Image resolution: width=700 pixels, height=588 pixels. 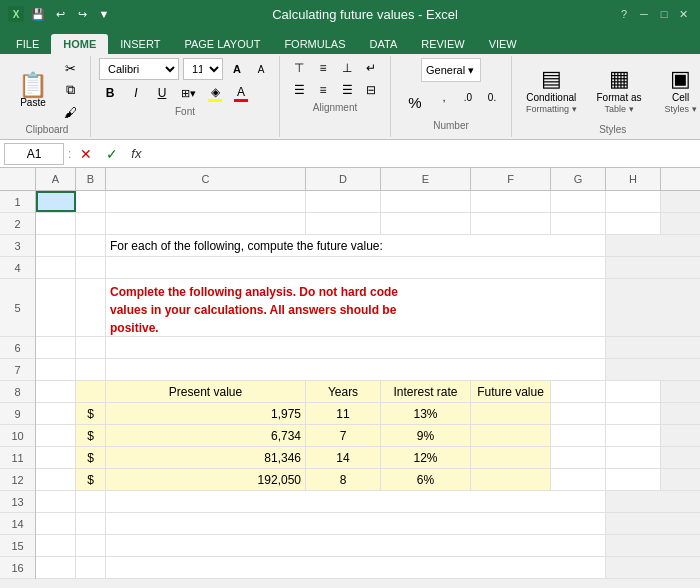 What do you see at coordinates (356, 348) in the screenshot?
I see `cell-C6` at bounding box center [356, 348].